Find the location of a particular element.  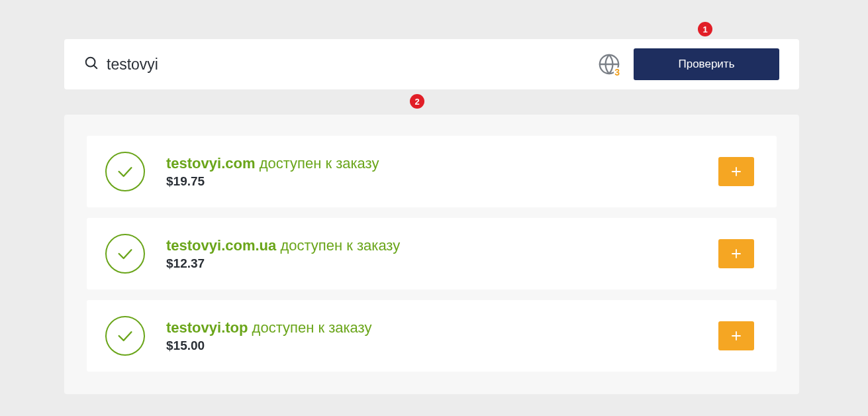

result-body: testovyi.top доступен к заказу $15.00 is located at coordinates (442, 337).